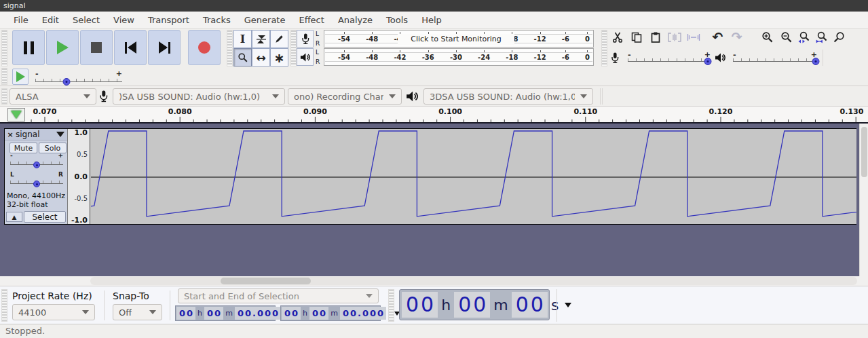 Image resolution: width=868 pixels, height=338 pixels. I want to click on audio-host-select: ALSA, so click(53, 96).